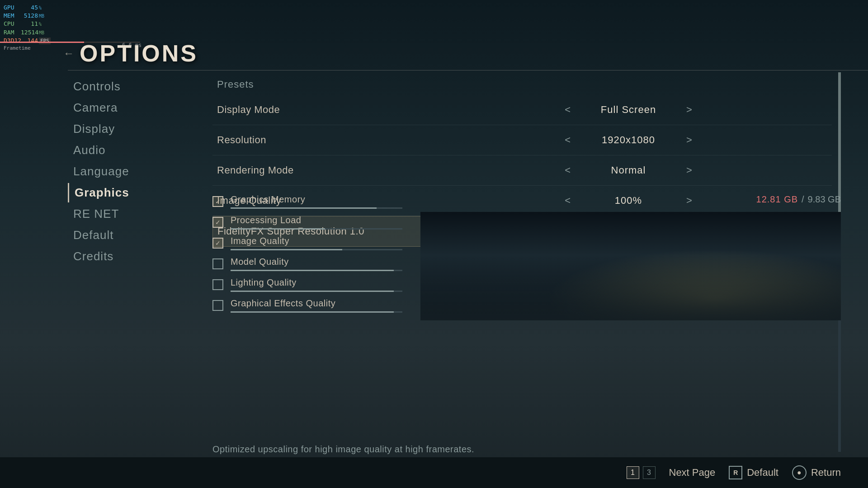  I want to click on page-indicators: 1 3, so click(641, 473).